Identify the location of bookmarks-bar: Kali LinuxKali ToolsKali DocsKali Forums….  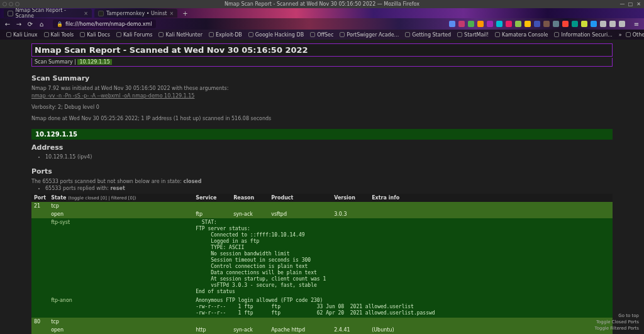
(322, 35).